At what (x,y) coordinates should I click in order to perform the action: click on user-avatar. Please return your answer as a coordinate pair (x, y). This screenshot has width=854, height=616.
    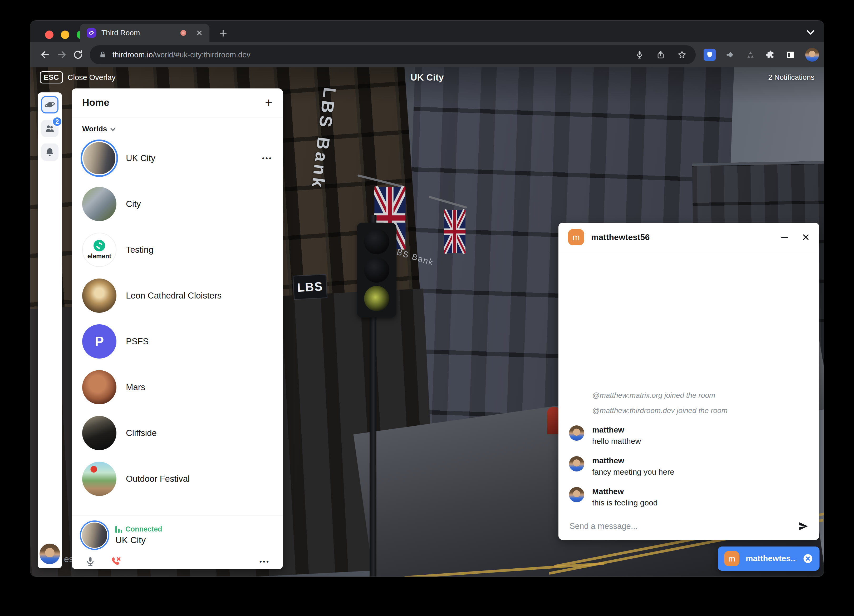
    Looking at the image, I should click on (50, 554).